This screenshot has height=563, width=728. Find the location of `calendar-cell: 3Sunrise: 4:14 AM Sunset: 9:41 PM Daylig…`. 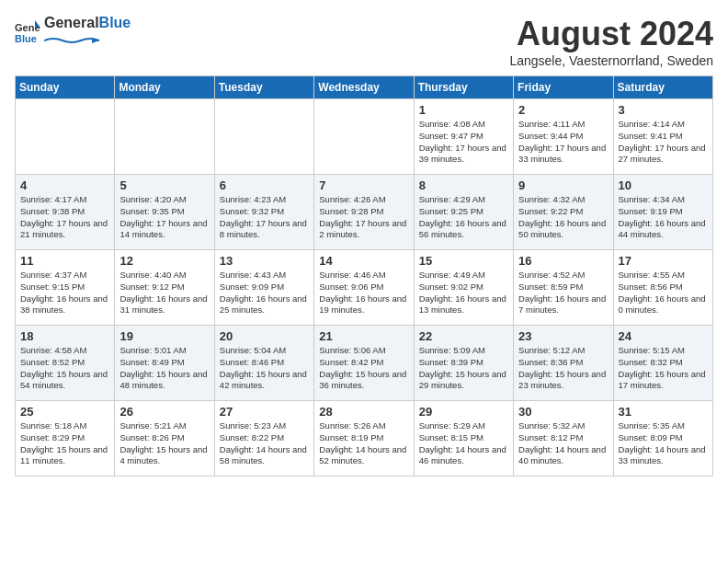

calendar-cell: 3Sunrise: 4:14 AM Sunset: 9:41 PM Daylig… is located at coordinates (663, 137).